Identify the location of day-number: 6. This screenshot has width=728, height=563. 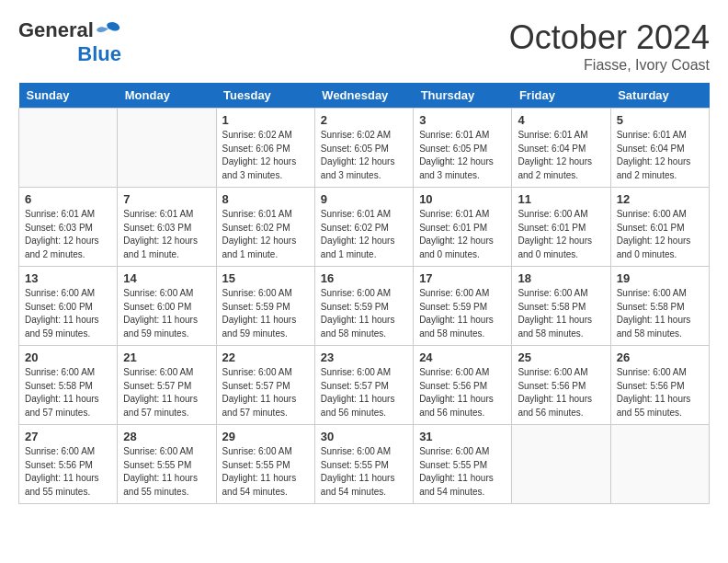
(68, 199).